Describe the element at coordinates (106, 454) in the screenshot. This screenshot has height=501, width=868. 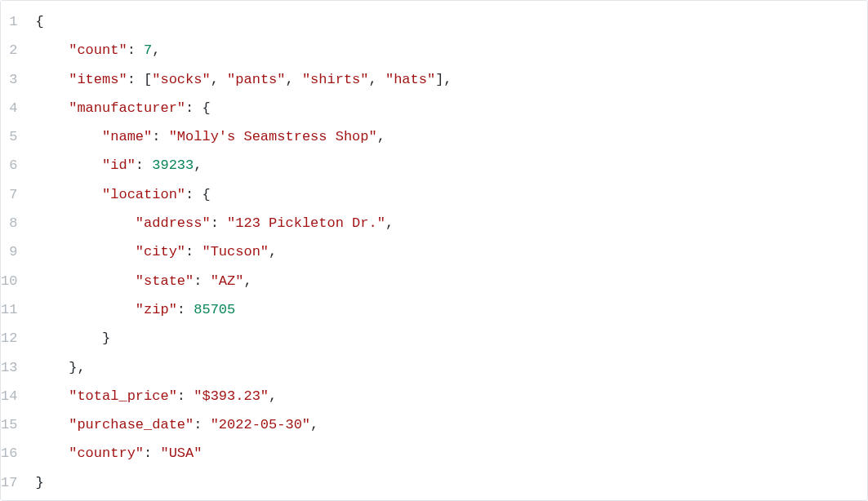
I see `token-key: "country"` at that location.